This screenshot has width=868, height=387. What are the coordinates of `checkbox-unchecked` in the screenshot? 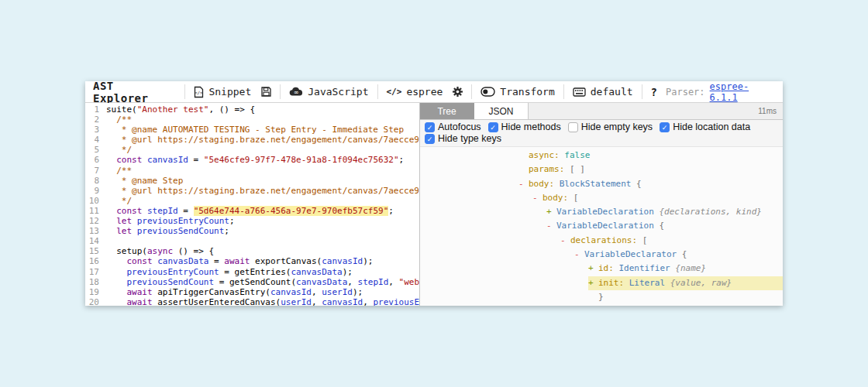 It's located at (574, 127).